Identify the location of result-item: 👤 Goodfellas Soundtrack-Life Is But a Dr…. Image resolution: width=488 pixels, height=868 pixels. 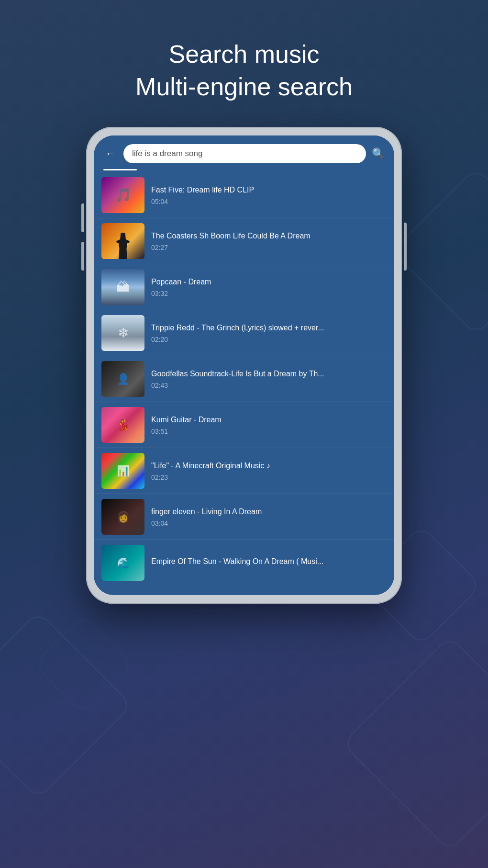
(244, 379).